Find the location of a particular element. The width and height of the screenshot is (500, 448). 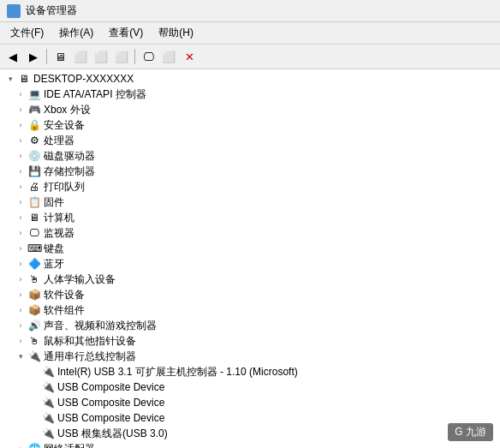

tree-item-disk: › 💿 磁盘驱动器 is located at coordinates (250, 156).